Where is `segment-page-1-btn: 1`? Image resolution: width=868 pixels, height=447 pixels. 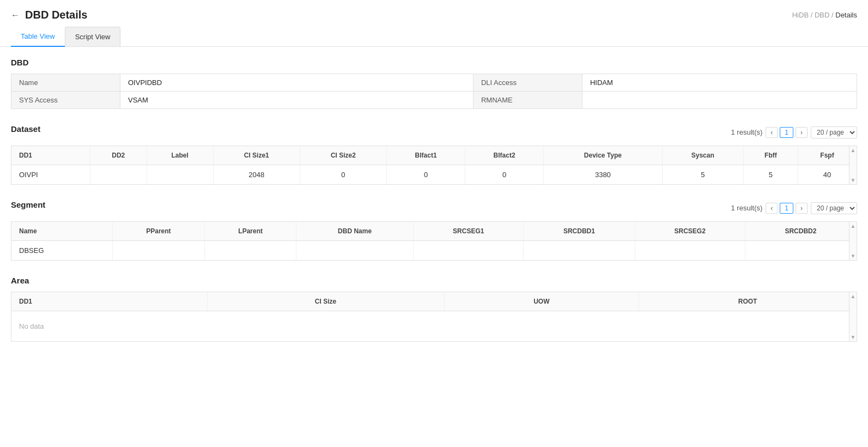 segment-page-1-btn: 1 is located at coordinates (787, 208).